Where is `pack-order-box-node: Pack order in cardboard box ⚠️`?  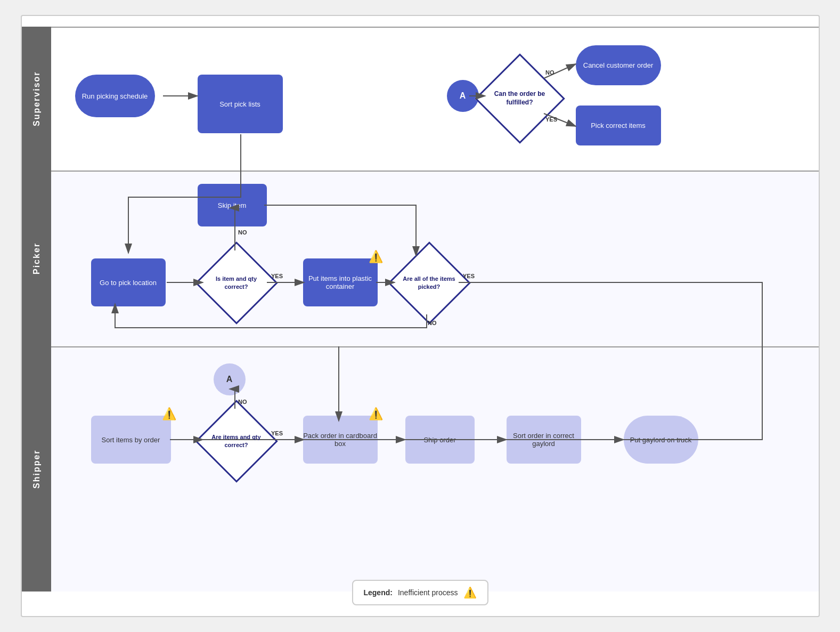
pack-order-box-node: Pack order in cardboard box ⚠️ is located at coordinates (340, 440).